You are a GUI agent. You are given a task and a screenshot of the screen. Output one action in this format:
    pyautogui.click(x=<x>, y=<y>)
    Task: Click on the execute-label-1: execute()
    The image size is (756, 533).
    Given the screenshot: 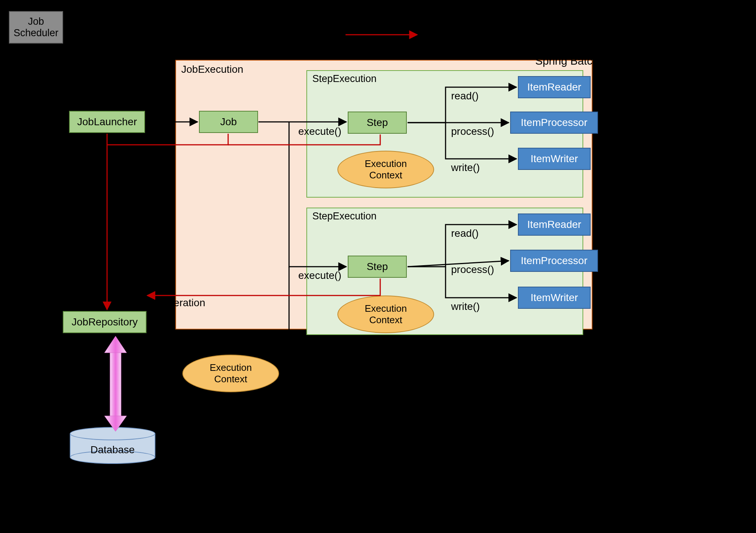 What is the action you would take?
    pyautogui.click(x=320, y=131)
    